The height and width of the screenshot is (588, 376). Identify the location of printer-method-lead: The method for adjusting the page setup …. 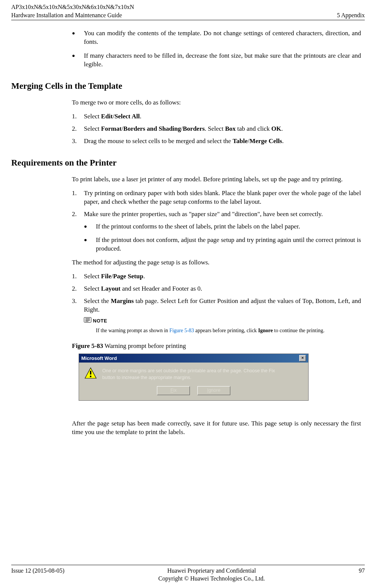
(216, 263).